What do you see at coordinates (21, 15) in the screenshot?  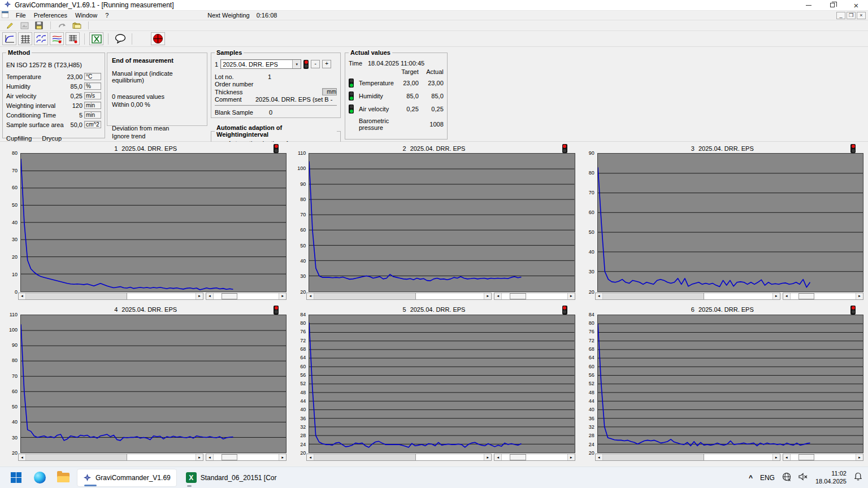 I see `menu-file: File` at bounding box center [21, 15].